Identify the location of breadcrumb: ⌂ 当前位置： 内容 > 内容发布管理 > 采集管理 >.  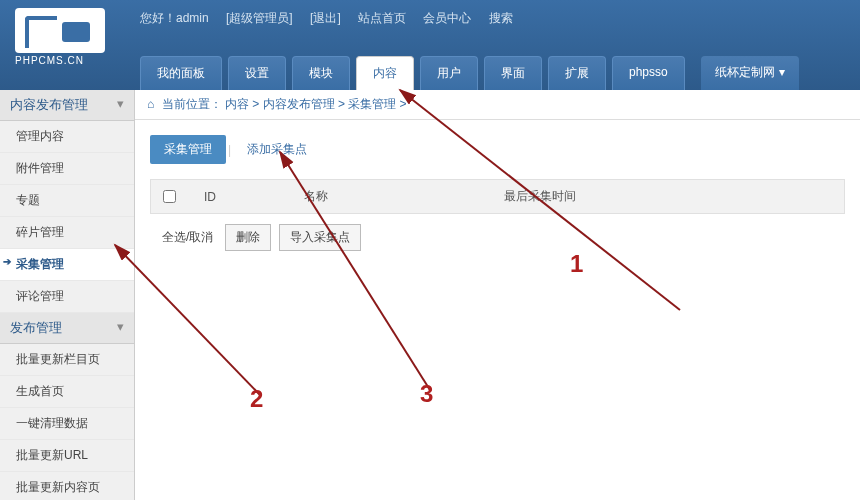
(498, 105).